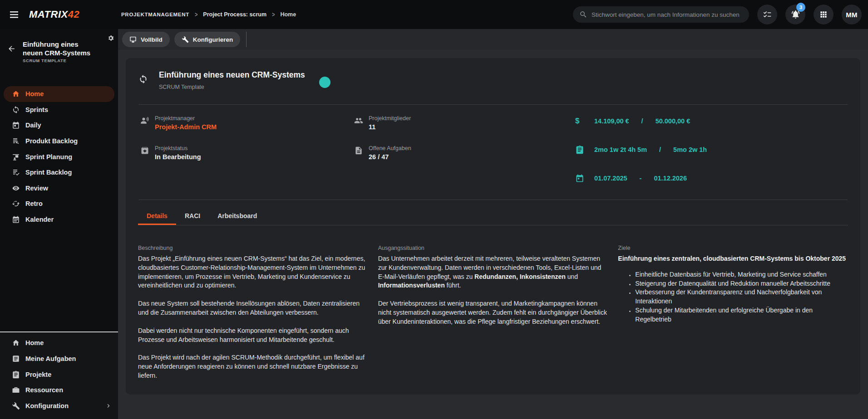 The height and width of the screenshot is (419, 868). Describe the element at coordinates (733, 248) in the screenshot. I see `column-label: Ziele` at that location.